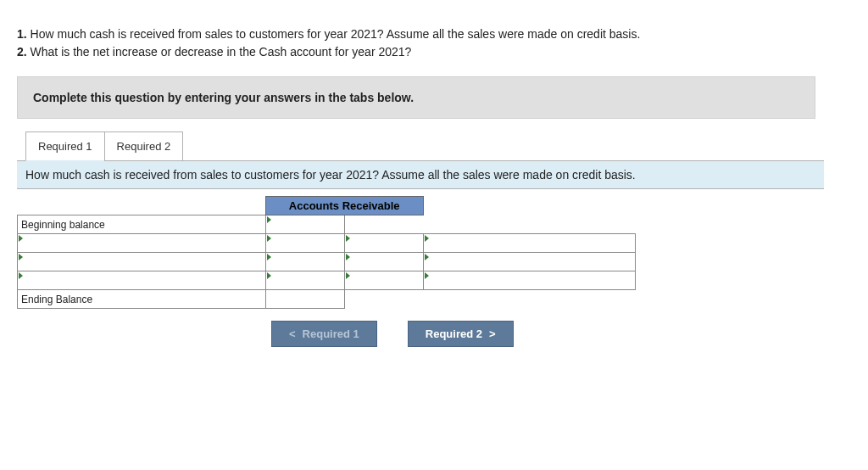  Describe the element at coordinates (22, 34) in the screenshot. I see `q1-number: 1.` at that location.